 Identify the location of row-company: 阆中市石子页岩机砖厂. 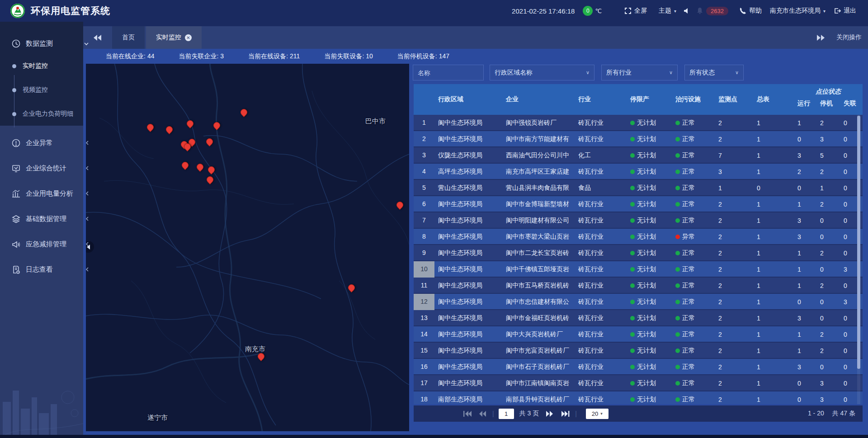
(538, 367).